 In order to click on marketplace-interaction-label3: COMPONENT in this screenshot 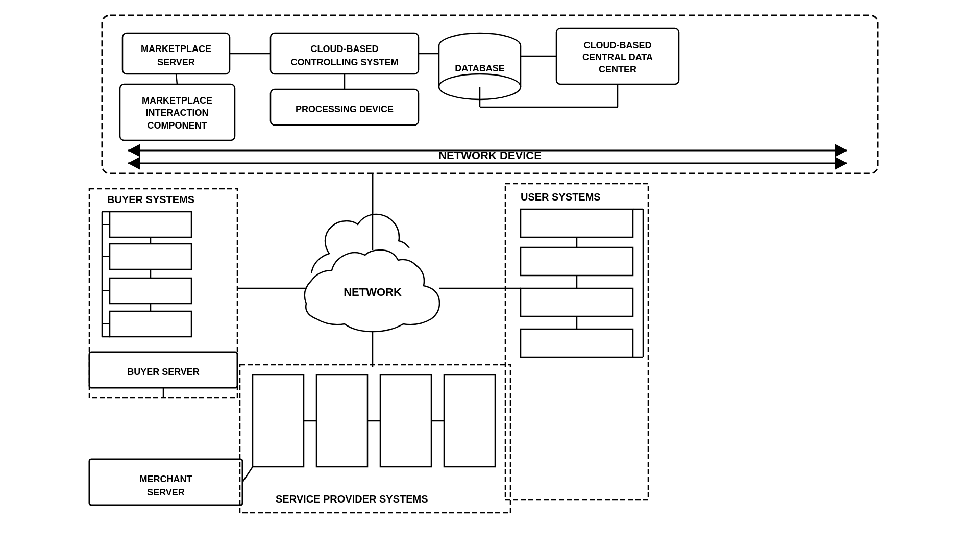, I will do `click(178, 126)`.